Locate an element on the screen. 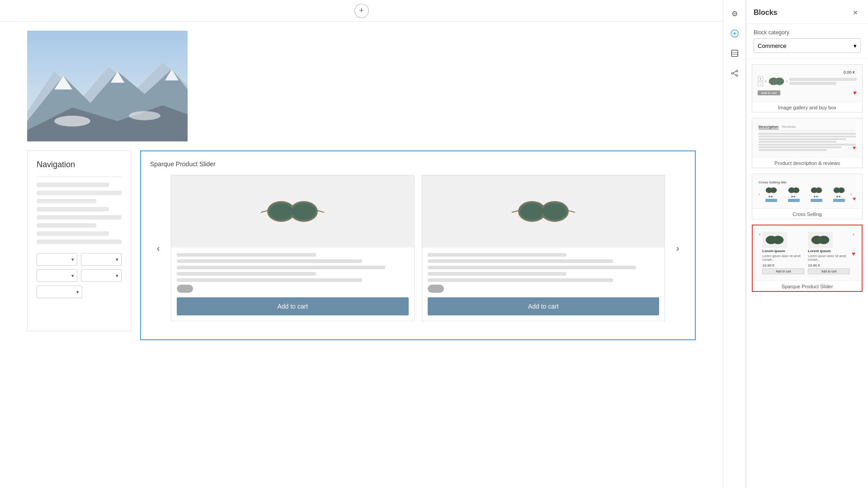  sparque-next-arrow: › is located at coordinates (854, 234).